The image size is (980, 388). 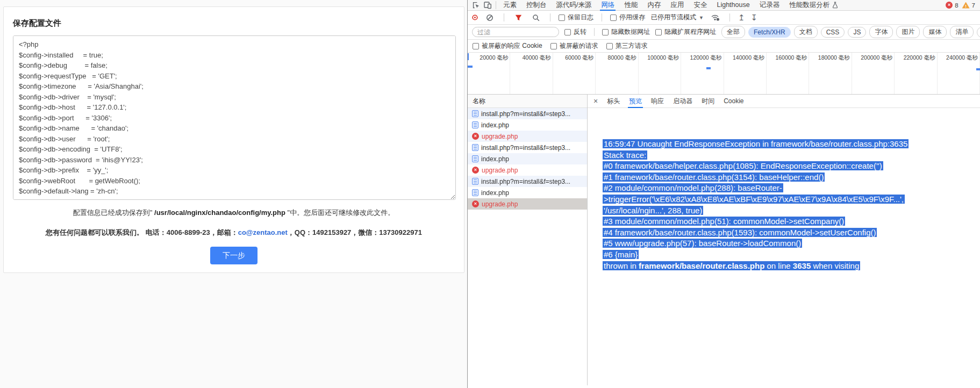 What do you see at coordinates (810, 5) in the screenshot?
I see `devtools-tab-performance-insights: 性能数据分析` at bounding box center [810, 5].